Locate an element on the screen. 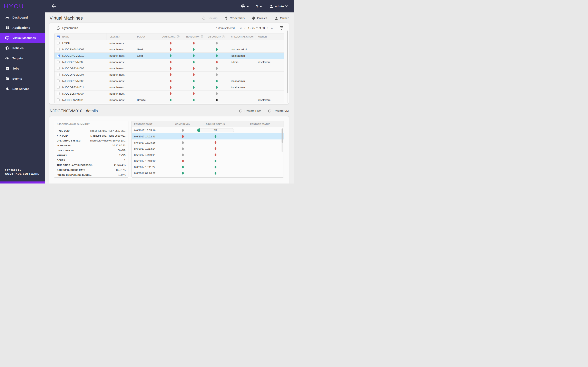  sidebar-item-jobs: Jobs is located at coordinates (22, 68).